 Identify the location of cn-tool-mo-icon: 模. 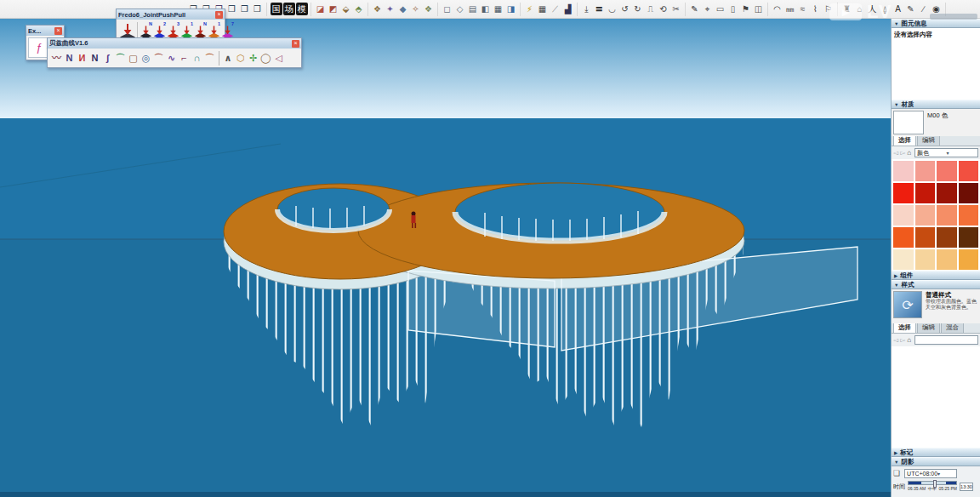
(302, 9).